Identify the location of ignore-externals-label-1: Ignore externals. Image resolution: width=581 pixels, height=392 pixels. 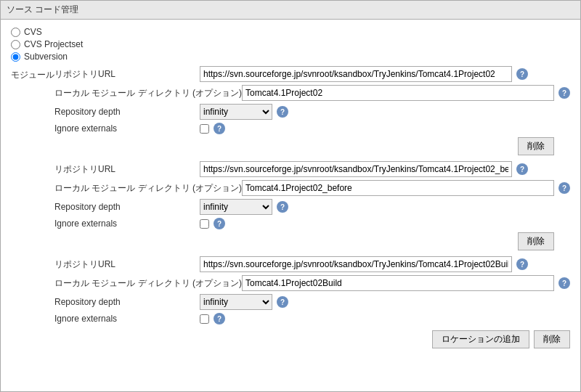
(127, 128).